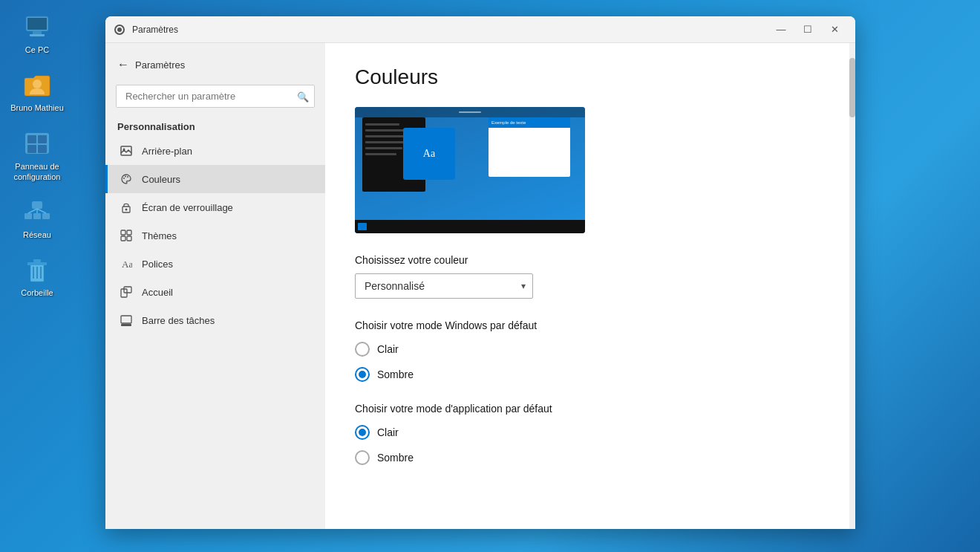 This screenshot has width=980, height=552. Describe the element at coordinates (37, 276) in the screenshot. I see `desktop-icon-corbeille: Corbeille` at that location.